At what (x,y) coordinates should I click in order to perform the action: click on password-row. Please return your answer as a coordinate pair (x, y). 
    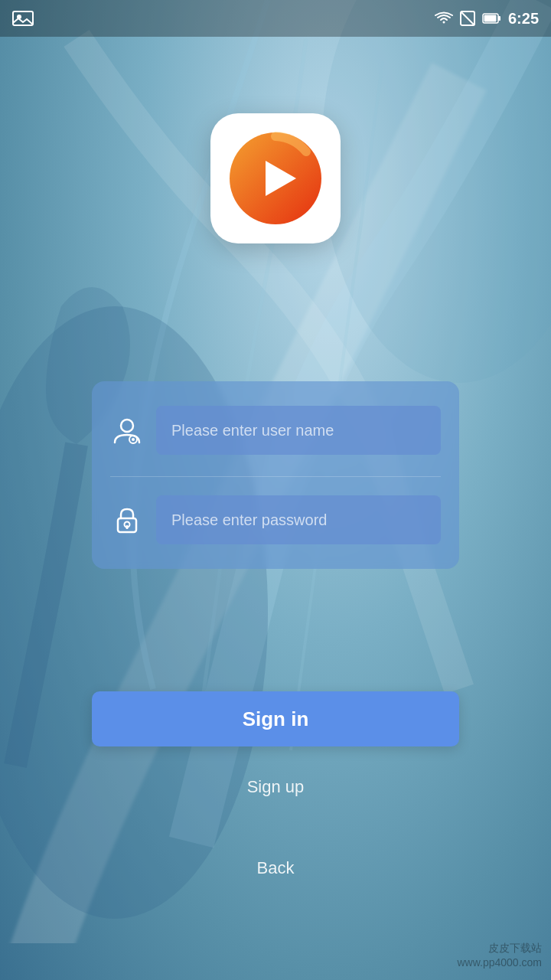
    Looking at the image, I should click on (276, 520).